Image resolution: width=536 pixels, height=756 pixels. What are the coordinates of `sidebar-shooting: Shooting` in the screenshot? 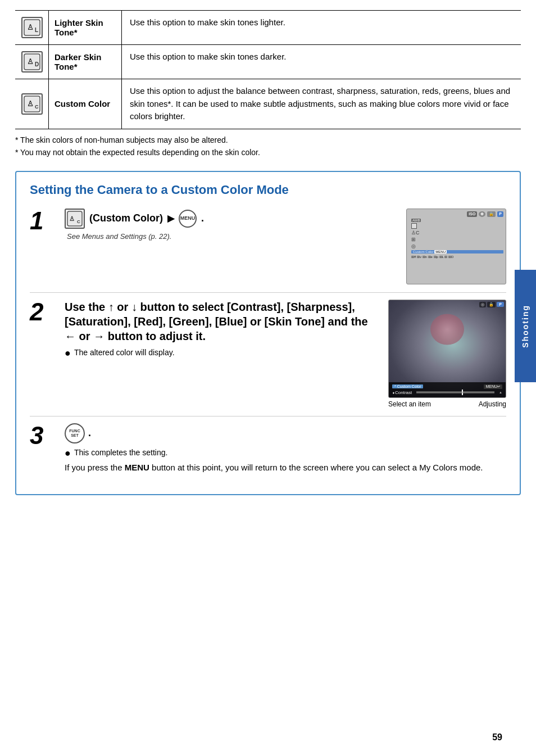 It's located at (525, 326).